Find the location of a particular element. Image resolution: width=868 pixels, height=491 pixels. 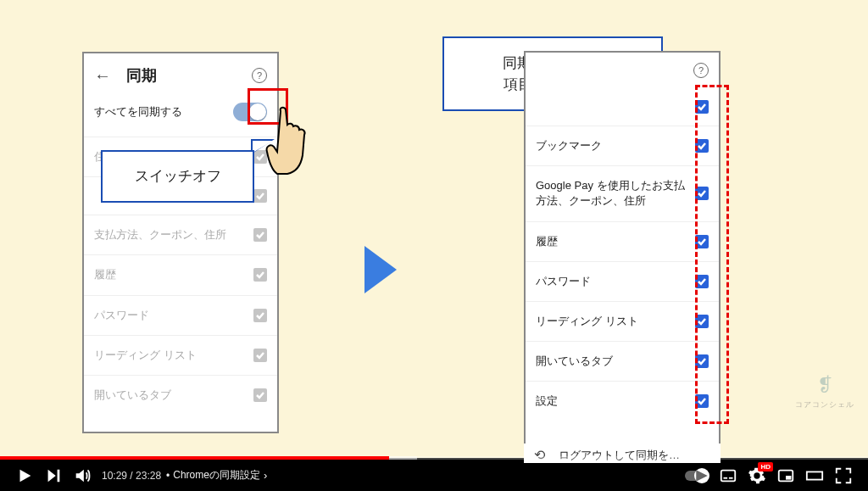

list-item is located at coordinates (622, 107).